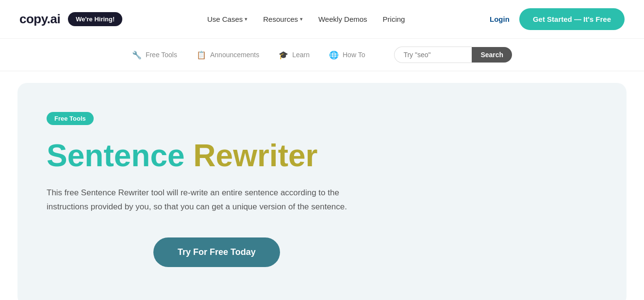  What do you see at coordinates (322, 156) in the screenshot?
I see `hero-title: Sentence Rewriter` at bounding box center [322, 156].